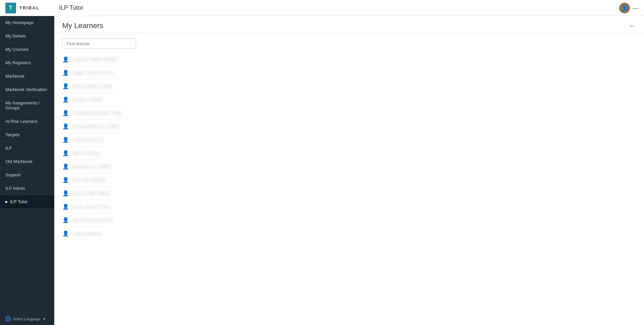 The width and height of the screenshot is (644, 325). Describe the element at coordinates (91, 193) in the screenshot. I see `learner-name: Oner A5486 J6694)` at that location.